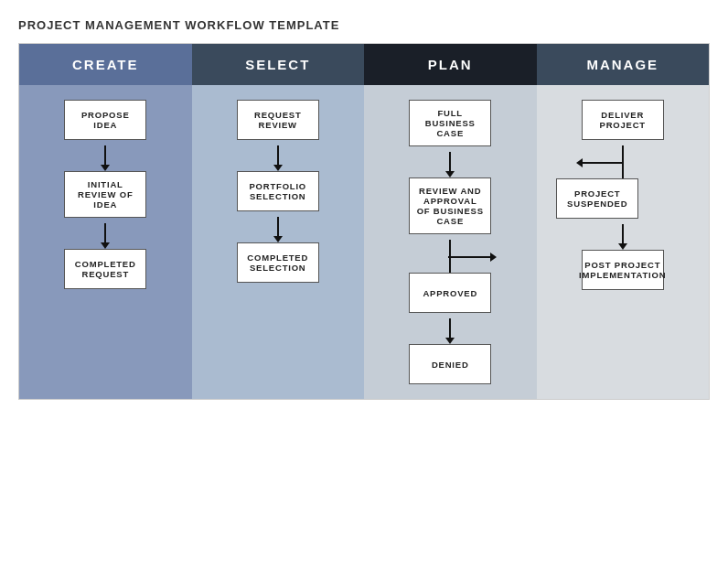 The width and height of the screenshot is (728, 570). Describe the element at coordinates (105, 194) in the screenshot. I see `node-initial-review: INITIAL REVIEW OF IDEA` at that location.